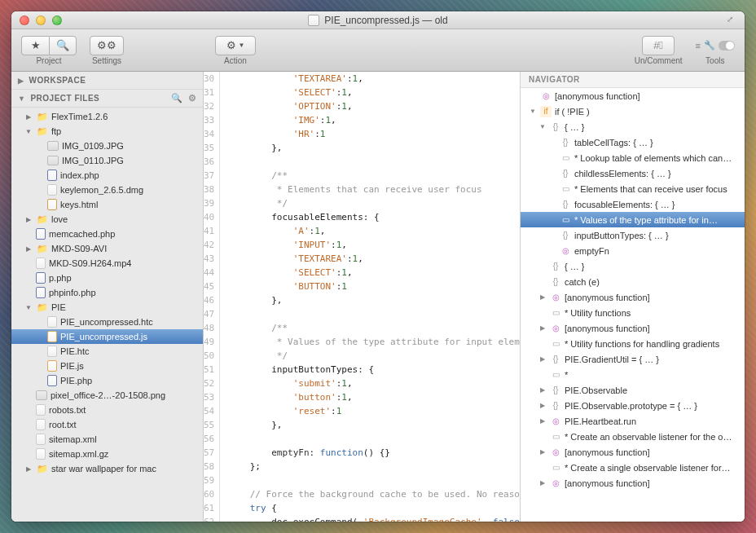 The image size is (756, 533). I want to click on project-files-section: ▼ PROJECT FILES 🔍 ⚙, so click(108, 99).